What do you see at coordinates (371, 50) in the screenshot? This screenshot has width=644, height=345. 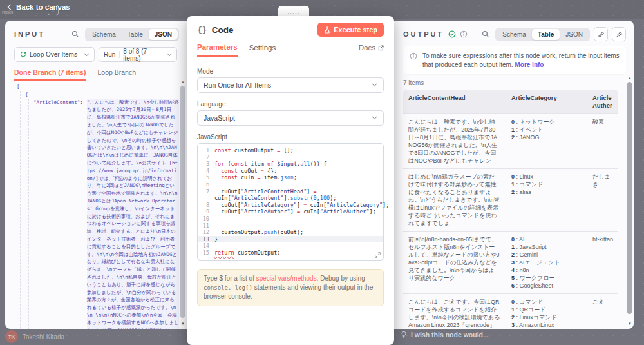 I see `docs-link: Docs` at bounding box center [371, 50].